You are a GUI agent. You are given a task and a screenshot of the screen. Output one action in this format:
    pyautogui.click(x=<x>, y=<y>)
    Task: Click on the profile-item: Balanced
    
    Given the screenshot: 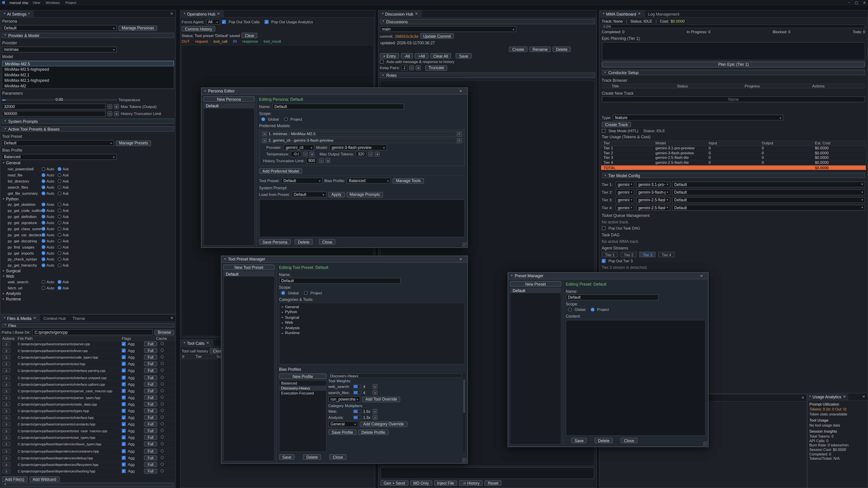 What is the action you would take?
    pyautogui.click(x=303, y=383)
    